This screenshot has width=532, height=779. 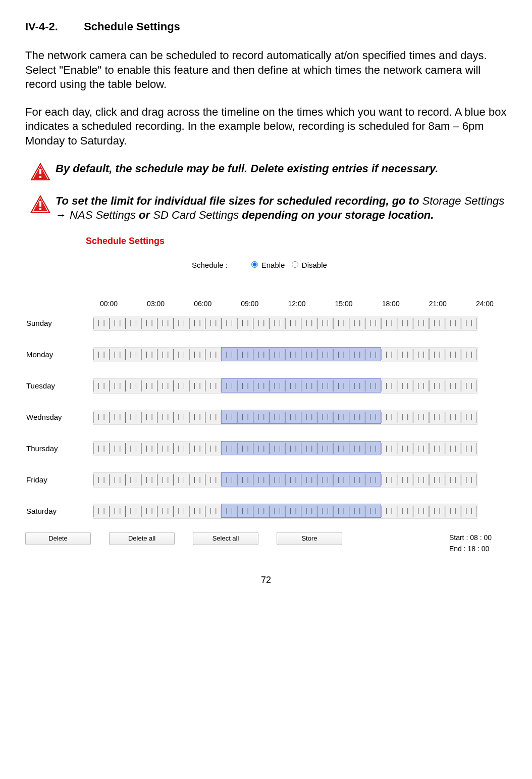 What do you see at coordinates (59, 511) in the screenshot?
I see `day-label: Saturday` at bounding box center [59, 511].